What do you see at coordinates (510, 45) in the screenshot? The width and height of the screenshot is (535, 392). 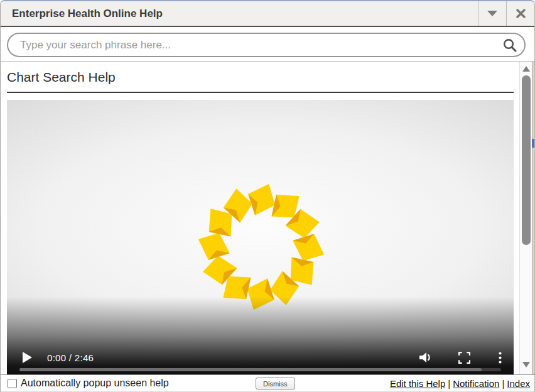 I see `search-icon` at bounding box center [510, 45].